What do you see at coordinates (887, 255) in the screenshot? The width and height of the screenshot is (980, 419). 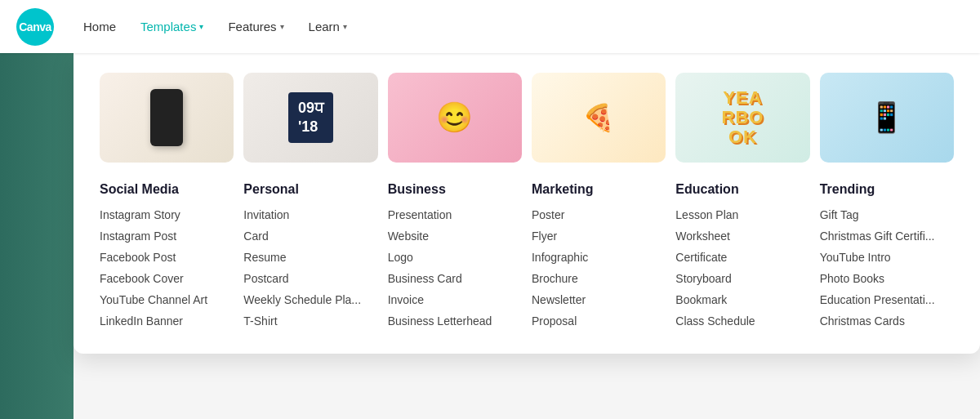 I see `column-trending: Trending Gift Tag Christmas Gift Certifi…` at bounding box center [887, 255].